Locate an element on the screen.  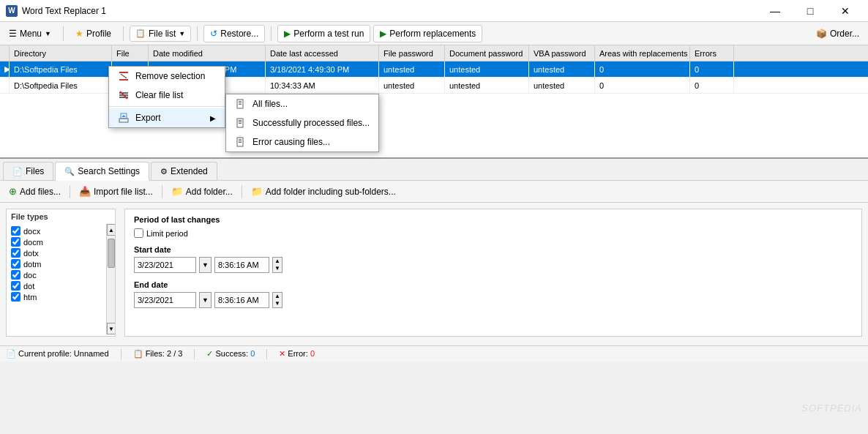
replacements-button: ▶ Perform replacements is located at coordinates (427, 34).